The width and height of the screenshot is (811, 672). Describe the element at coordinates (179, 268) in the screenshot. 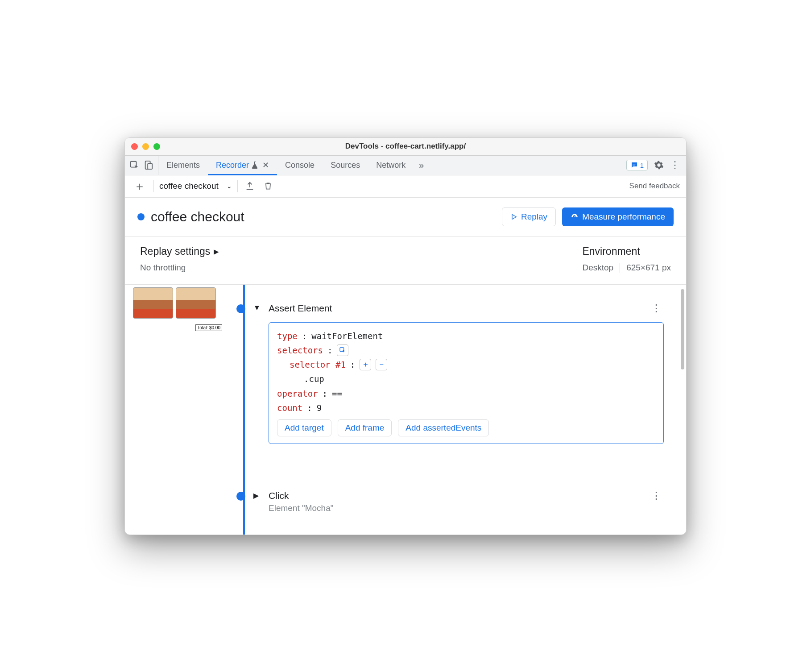

I see `throttling-value: No throttling` at that location.